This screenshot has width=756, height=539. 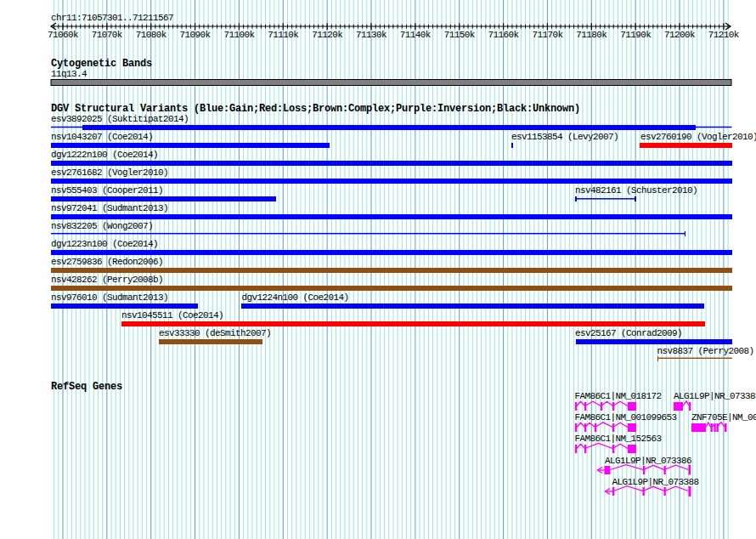 What do you see at coordinates (215, 333) in the screenshot?
I see `svg-text: esv33330 (deSmith2007)` at bounding box center [215, 333].